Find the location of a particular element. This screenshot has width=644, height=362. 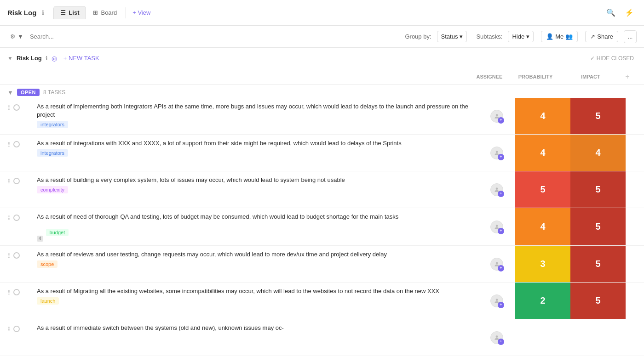

task-probability: 3 is located at coordinates (543, 264).